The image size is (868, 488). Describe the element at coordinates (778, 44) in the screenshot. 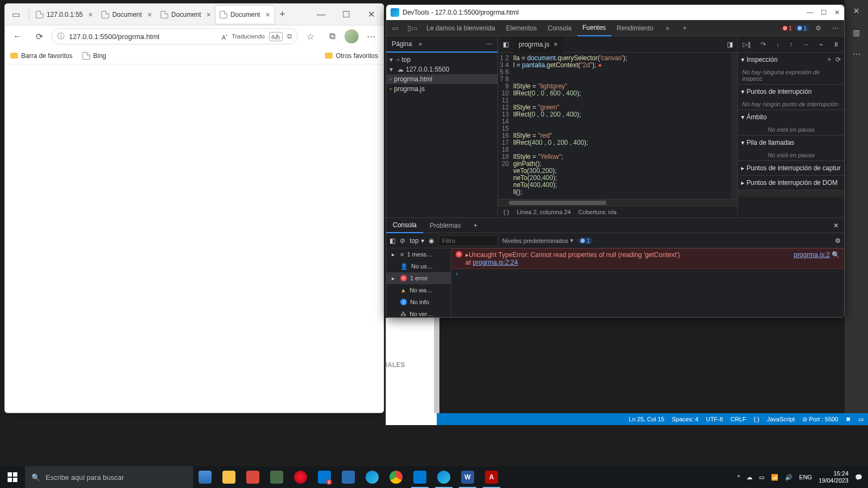

I see `step-into-icon: ↓` at that location.